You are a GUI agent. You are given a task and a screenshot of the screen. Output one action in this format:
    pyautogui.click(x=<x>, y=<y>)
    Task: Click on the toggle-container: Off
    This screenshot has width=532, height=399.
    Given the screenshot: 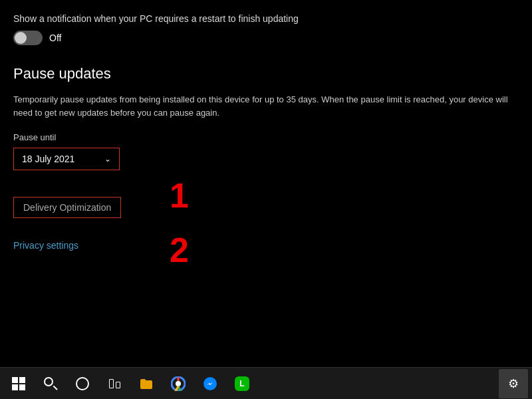 What is the action you would take?
    pyautogui.click(x=266, y=38)
    